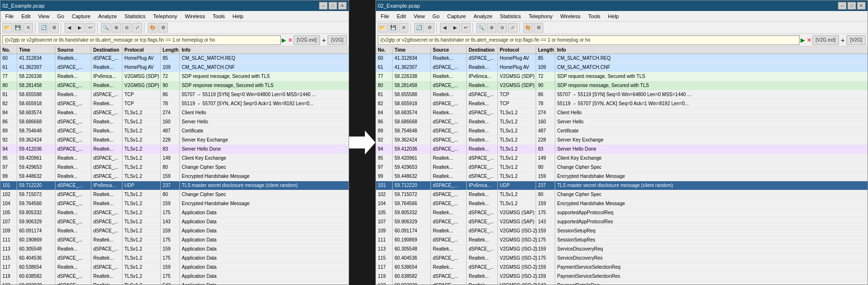 Image resolution: width=868 pixels, height=285 pixels. Describe the element at coordinates (622, 231) in the screenshot. I see `table-row: 109 60.091174 Realtek... dSPACE_... V2GM…` at that location.